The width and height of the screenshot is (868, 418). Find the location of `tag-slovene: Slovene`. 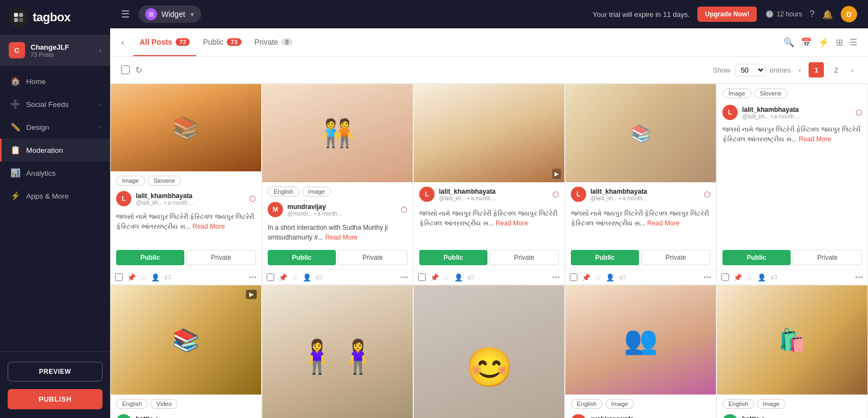

tag-slovene: Slovene is located at coordinates (771, 93).